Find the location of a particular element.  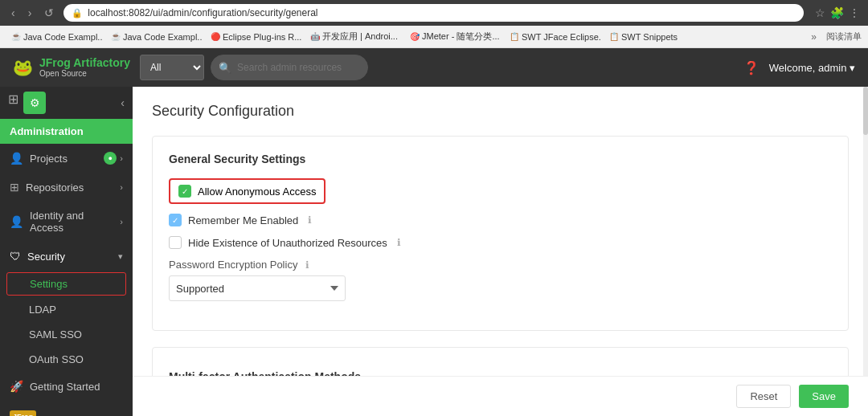

sidebar-sub-item-oauth-sso: OAuth SSO is located at coordinates (66, 360).